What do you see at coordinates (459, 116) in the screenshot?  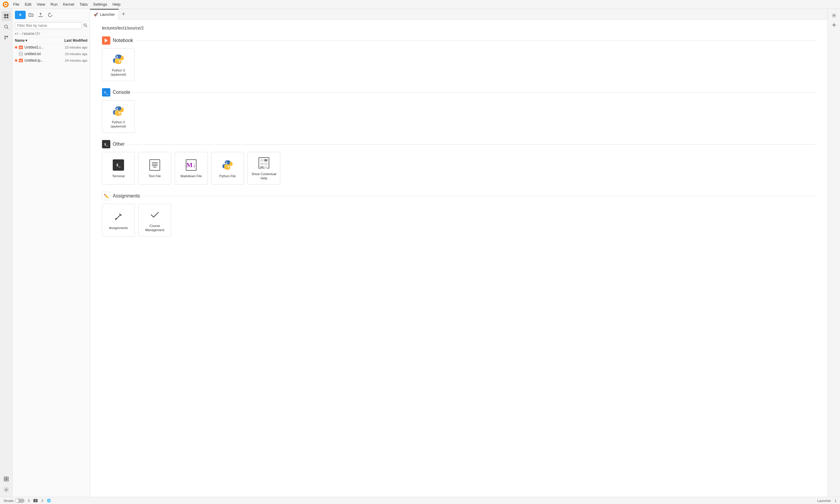 I see `console-card-grid: Python 3 (ipykernel)` at bounding box center [459, 116].